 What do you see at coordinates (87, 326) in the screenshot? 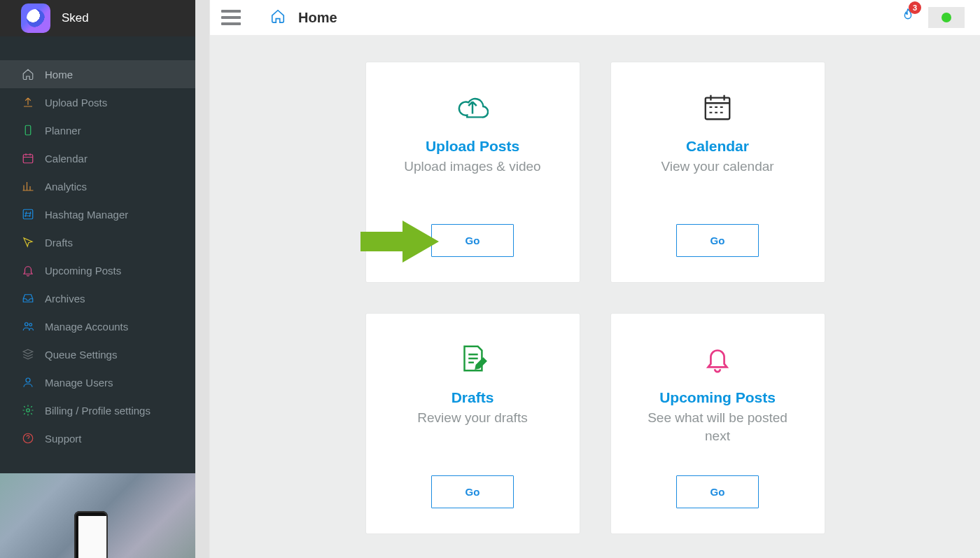
I see `sidebar-item-label: Manage Accounts` at bounding box center [87, 326].